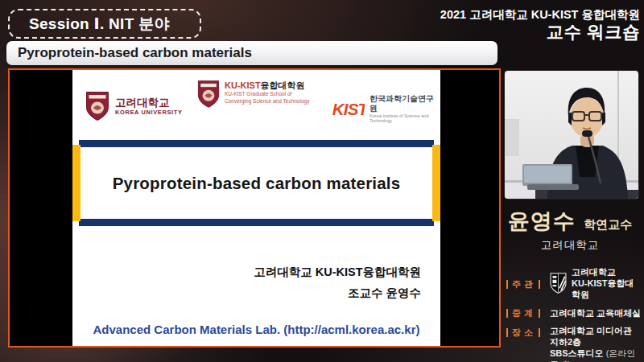  Describe the element at coordinates (436, 183) in the screenshot. I see `yellow-bar-right` at that location.